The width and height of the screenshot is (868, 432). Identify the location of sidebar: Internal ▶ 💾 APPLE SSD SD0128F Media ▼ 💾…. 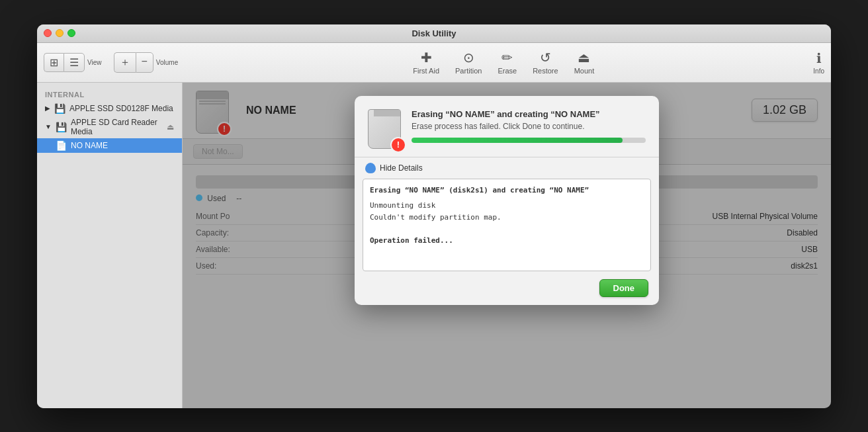
(110, 245).